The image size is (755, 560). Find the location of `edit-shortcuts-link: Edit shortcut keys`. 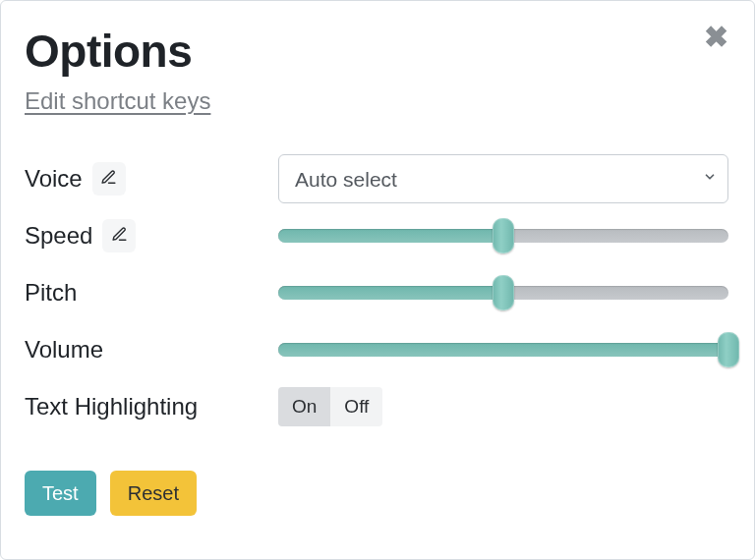

edit-shortcuts-link: Edit shortcut keys is located at coordinates (118, 101).